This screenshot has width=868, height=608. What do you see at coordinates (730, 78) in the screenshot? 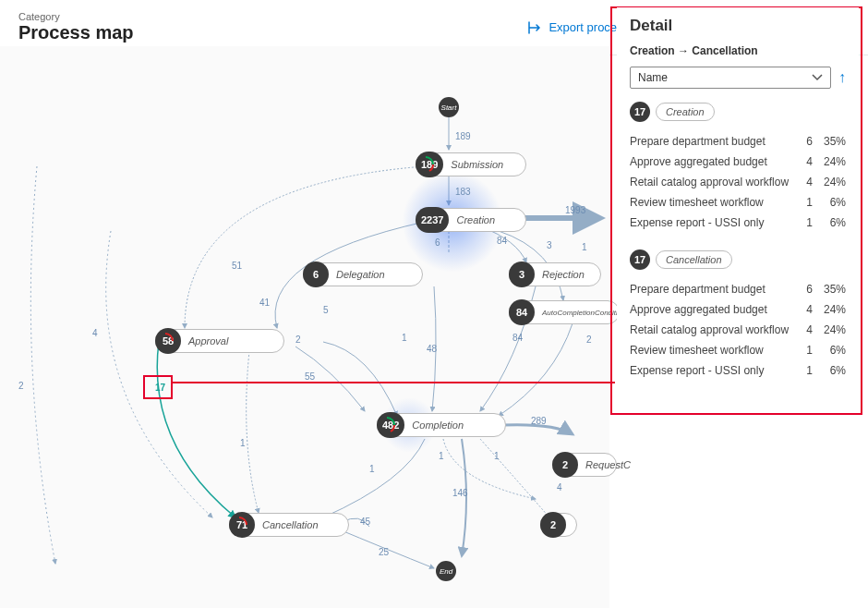
I see `sort-select: Name` at bounding box center [730, 78].